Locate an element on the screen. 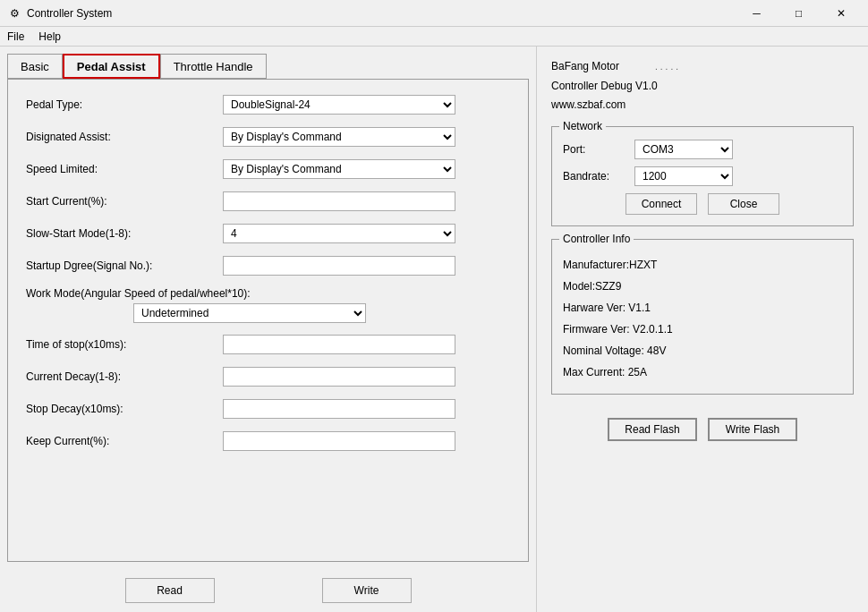 Image resolution: width=868 pixels, height=612 pixels. tab-pedal-assist: Pedal Assist is located at coordinates (111, 66).